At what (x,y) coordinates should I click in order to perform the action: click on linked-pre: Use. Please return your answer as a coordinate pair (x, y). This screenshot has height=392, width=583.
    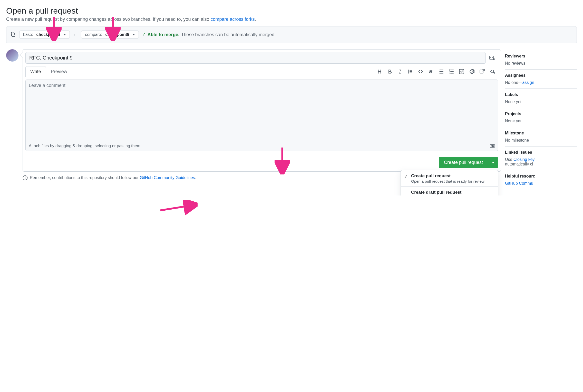
    Looking at the image, I should click on (509, 160).